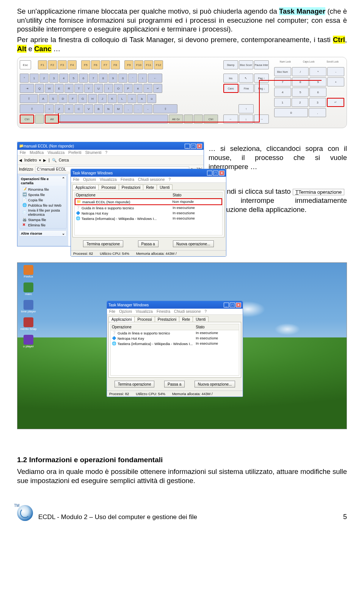 This screenshot has height=604, width=364. I want to click on task-manager-term: Task Manager, so click(302, 11).